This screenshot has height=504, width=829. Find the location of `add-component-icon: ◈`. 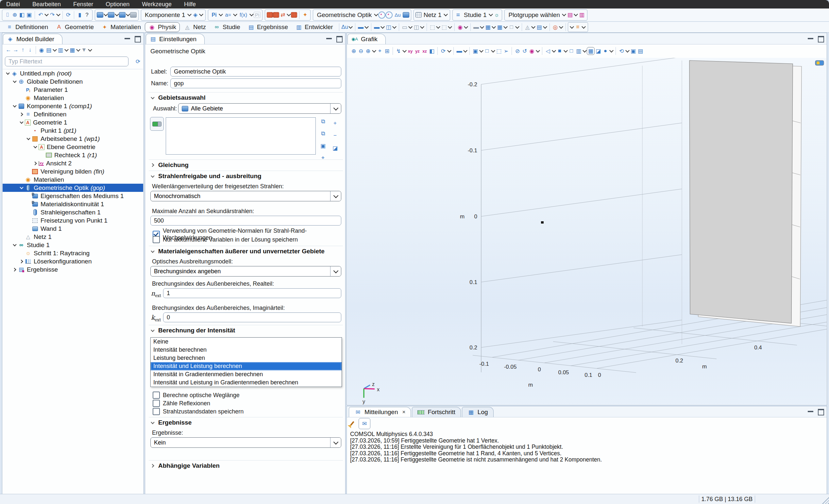

add-component-icon: ◈ is located at coordinates (195, 15).